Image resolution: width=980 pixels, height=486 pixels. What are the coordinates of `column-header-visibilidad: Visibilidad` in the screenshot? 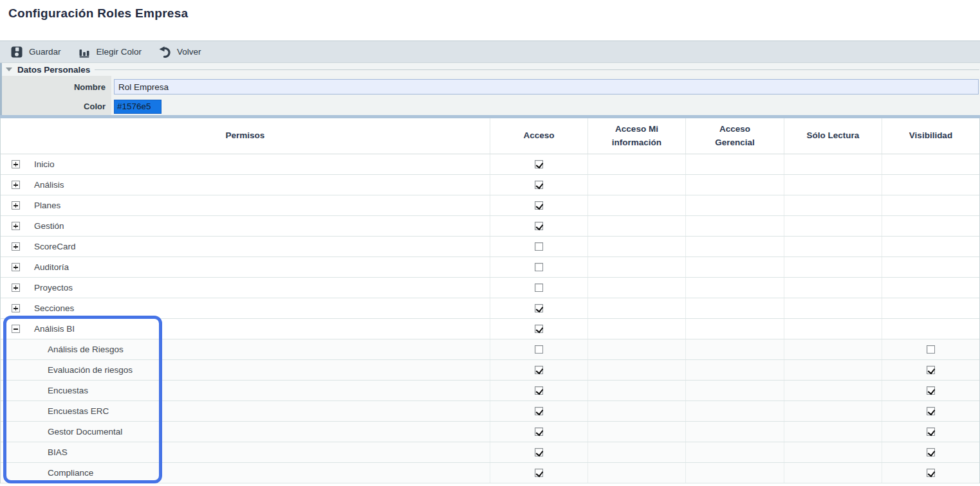 It's located at (930, 136).